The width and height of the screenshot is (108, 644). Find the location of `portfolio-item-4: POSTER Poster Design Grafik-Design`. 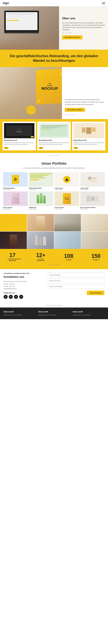

portfolio-item-4: POSTER Poster Design Grafik-Design is located at coordinates (15, 200).